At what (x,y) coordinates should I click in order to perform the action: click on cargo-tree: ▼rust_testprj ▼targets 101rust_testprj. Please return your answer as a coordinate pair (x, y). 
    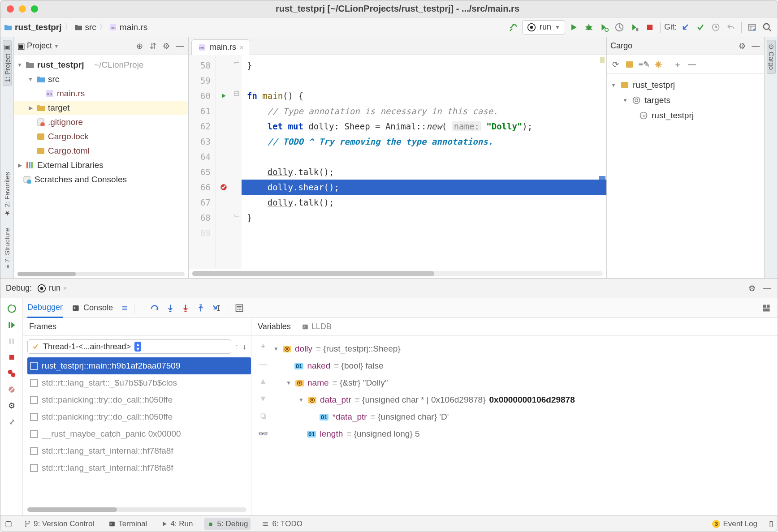
    Looking at the image, I should click on (686, 176).